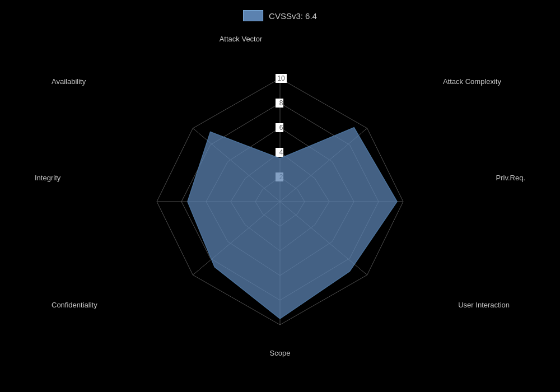  What do you see at coordinates (281, 128) in the screenshot?
I see `svg-text: 6` at bounding box center [281, 128].